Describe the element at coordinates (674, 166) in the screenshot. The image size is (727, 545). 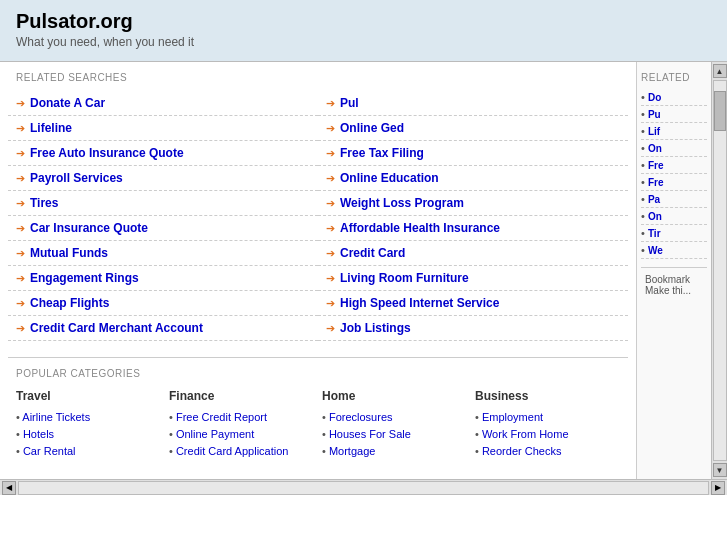
I see `list-item: Fre` at that location.